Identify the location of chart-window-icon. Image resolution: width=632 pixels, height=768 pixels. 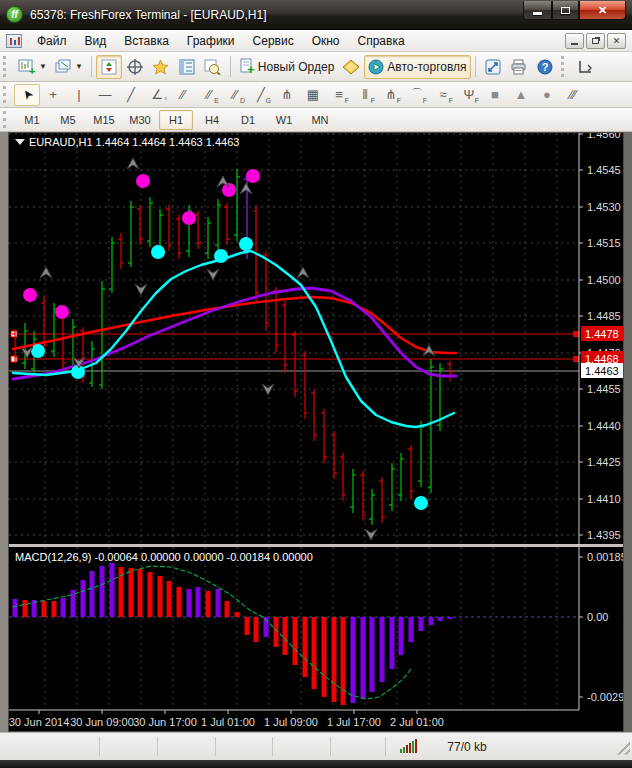
(14, 41).